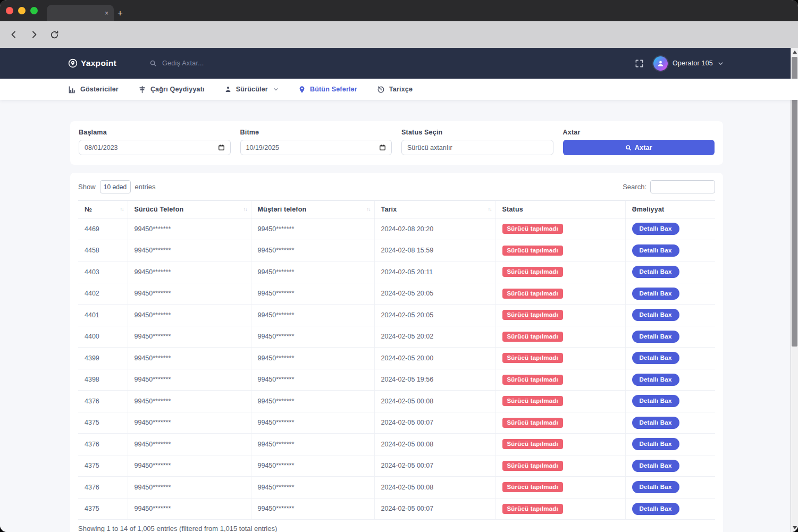  What do you see at coordinates (103, 379) in the screenshot?
I see `row-id: 4398` at bounding box center [103, 379].